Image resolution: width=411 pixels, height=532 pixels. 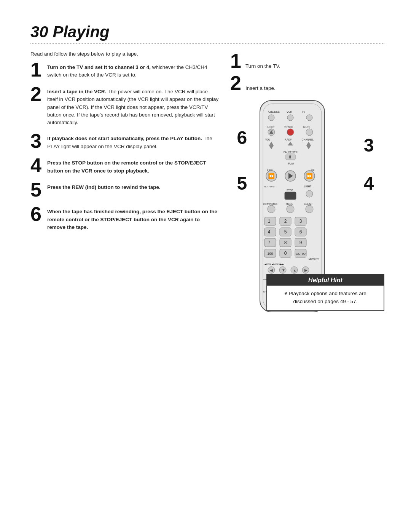 What do you see at coordinates (307, 83) in the screenshot?
I see `right-step-2: 2 Insert a tape.` at bounding box center [307, 83].